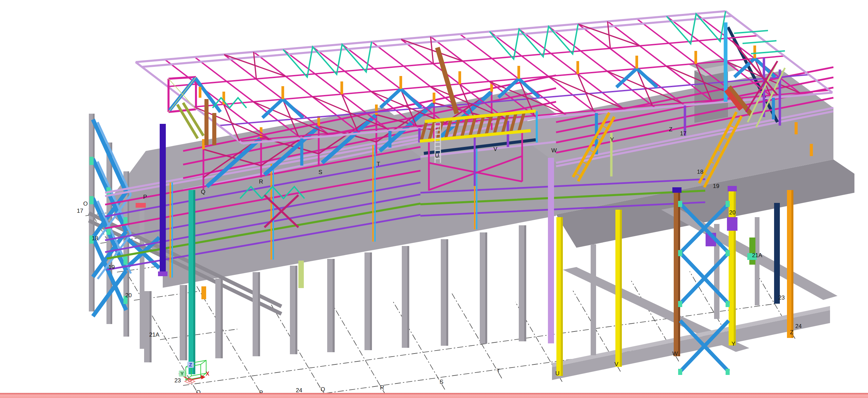 Image resolution: width=868 pixels, height=398 pixels. I want to click on column-indigo-p, so click(163, 200).